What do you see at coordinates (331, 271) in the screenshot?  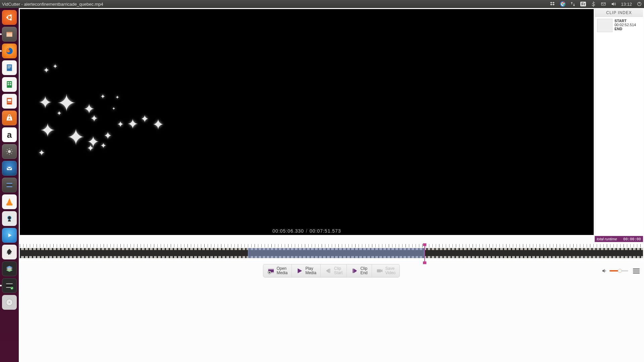 I see `bottom-toolbar: OpenMedia PlayMedia ClipStart ClipEnd Sa…` at bounding box center [331, 271].